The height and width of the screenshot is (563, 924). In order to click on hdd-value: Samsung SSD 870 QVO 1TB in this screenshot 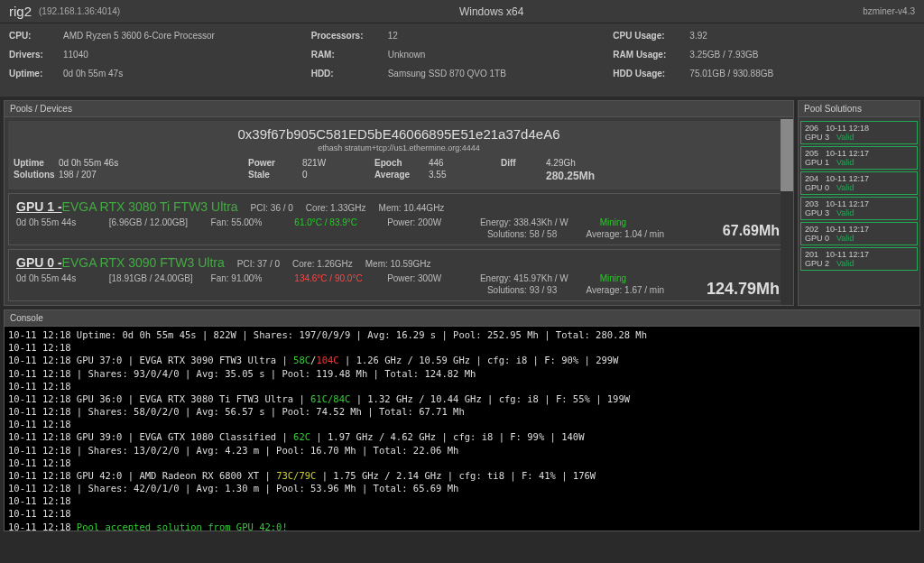, I will do `click(448, 74)`.